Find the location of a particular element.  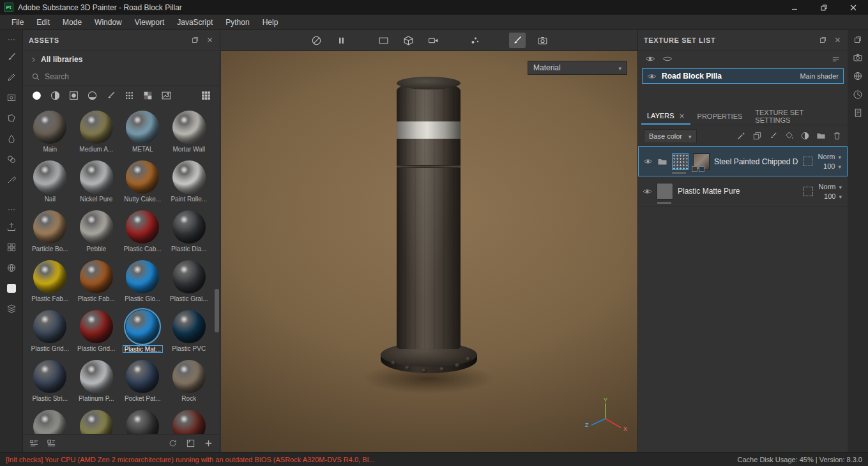

screenshot-icon is located at coordinates (542, 40).